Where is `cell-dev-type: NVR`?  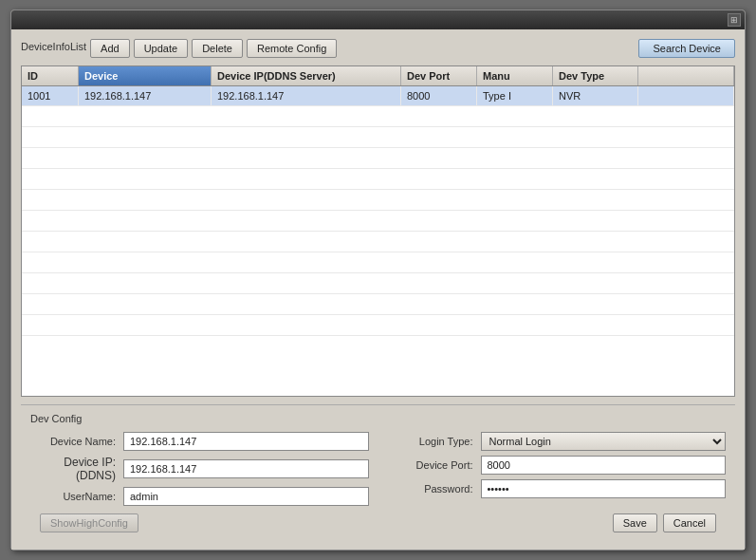
cell-dev-type: NVR is located at coordinates (596, 96).